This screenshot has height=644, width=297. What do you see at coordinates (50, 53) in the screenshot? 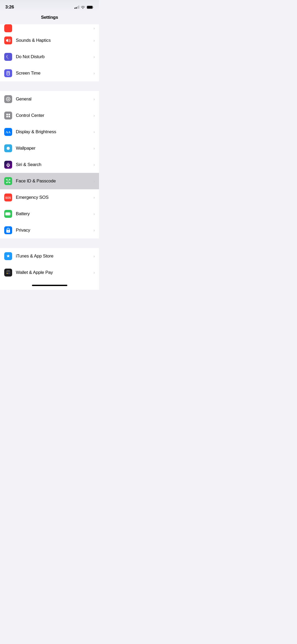
I see `settings-group-0: › Sounds & Haptics › Do Not Disturb ›` at bounding box center [50, 53].